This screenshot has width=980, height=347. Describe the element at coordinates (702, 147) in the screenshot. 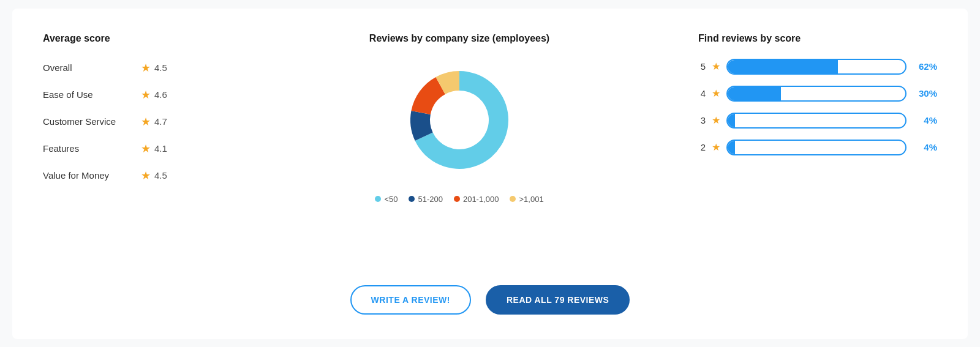

I see `bar-star-num: 2` at that location.